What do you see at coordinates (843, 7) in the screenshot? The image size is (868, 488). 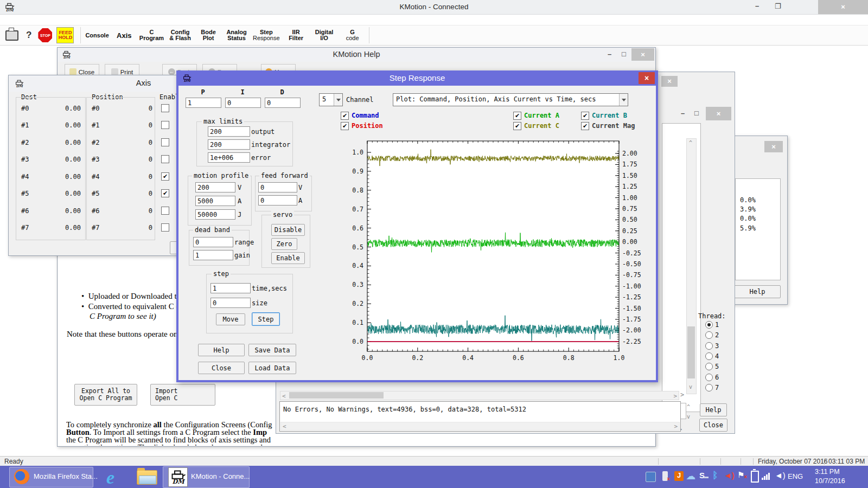 I see `close-icon: ×` at bounding box center [843, 7].